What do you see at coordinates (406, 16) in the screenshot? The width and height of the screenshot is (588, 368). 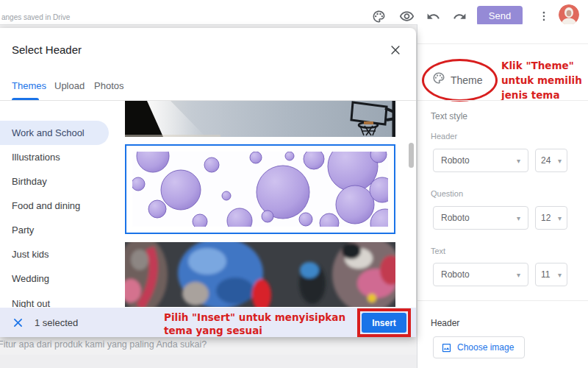 I see `preview-eye-icon` at bounding box center [406, 16].